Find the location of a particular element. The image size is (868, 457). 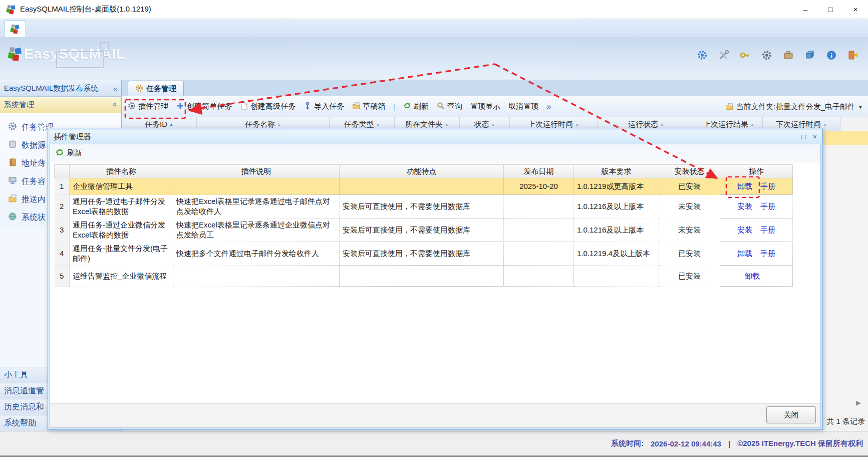

plugin-manager-button: 插件管理 is located at coordinates (148, 106).